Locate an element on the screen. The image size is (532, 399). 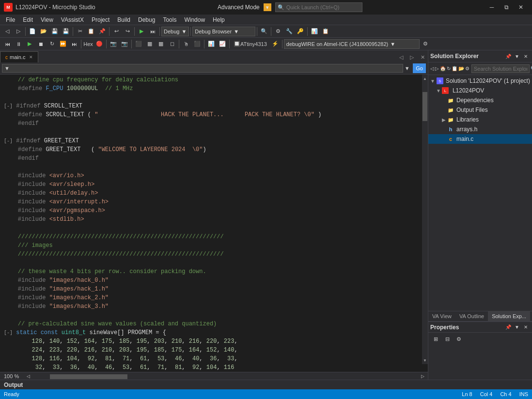
open-file-button: 📂 is located at coordinates (44, 31).